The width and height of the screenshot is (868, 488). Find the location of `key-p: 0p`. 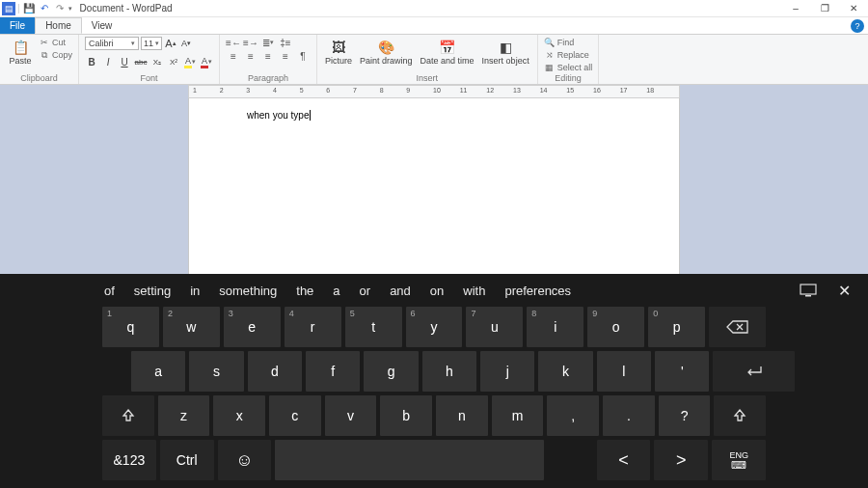

key-p: 0p is located at coordinates (677, 327).